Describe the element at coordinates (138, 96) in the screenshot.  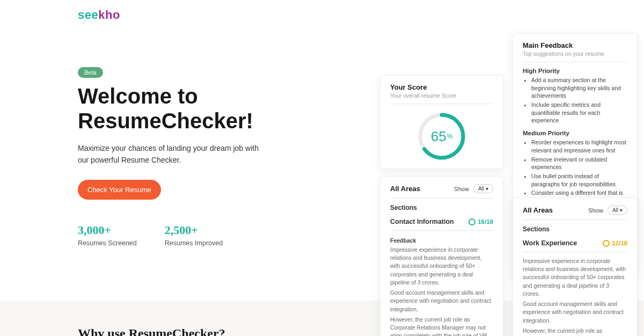
I see `title-line-1: Welcome to` at that location.